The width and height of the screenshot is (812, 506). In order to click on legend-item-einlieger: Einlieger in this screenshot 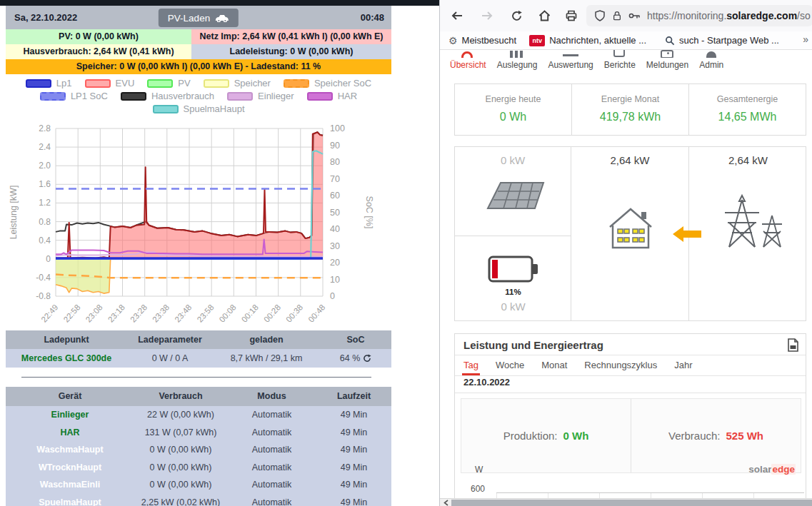, I will do `click(261, 96)`.